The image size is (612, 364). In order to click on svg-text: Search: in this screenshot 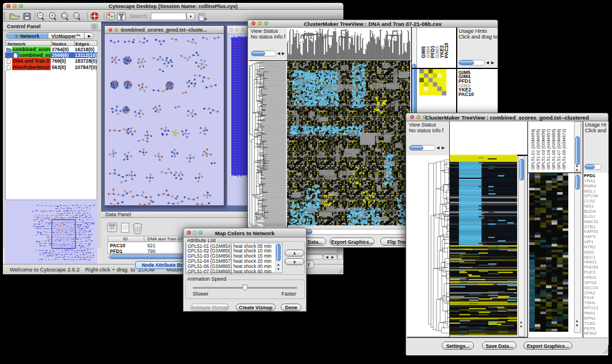, I will do `click(139, 16)`.